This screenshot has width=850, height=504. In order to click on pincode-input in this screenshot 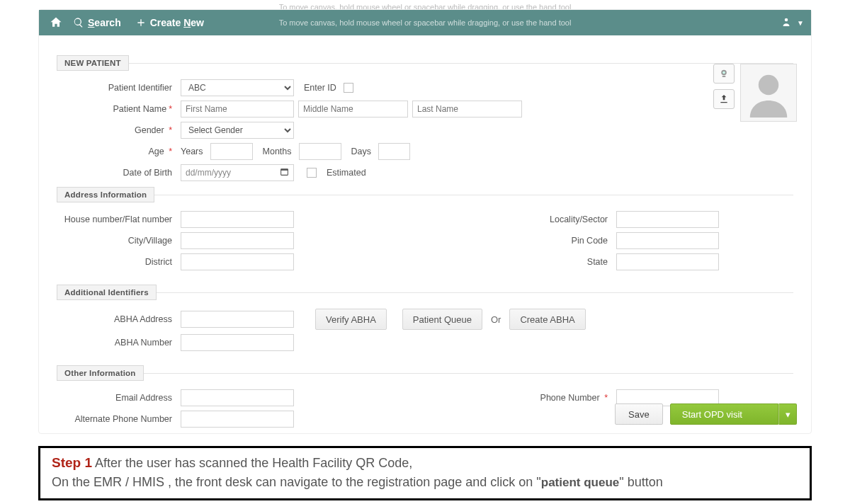, I will do `click(667, 241)`.